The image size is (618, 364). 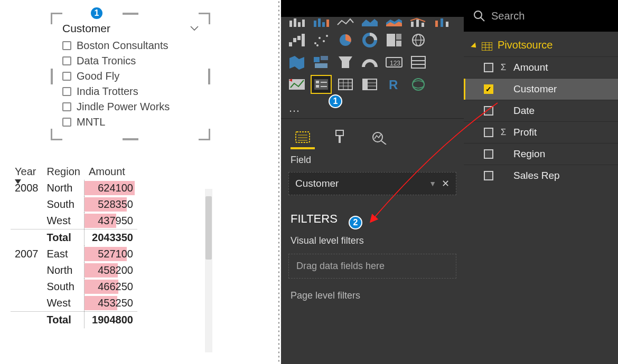 I want to click on fields-tab, so click(x=303, y=137).